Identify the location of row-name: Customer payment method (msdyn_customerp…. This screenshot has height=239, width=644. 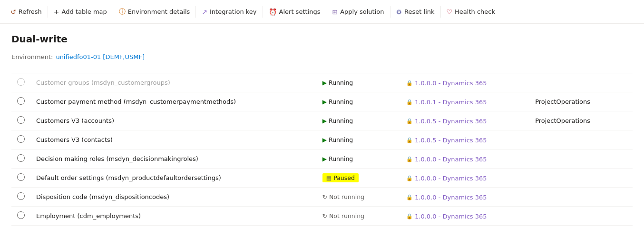
(174, 102).